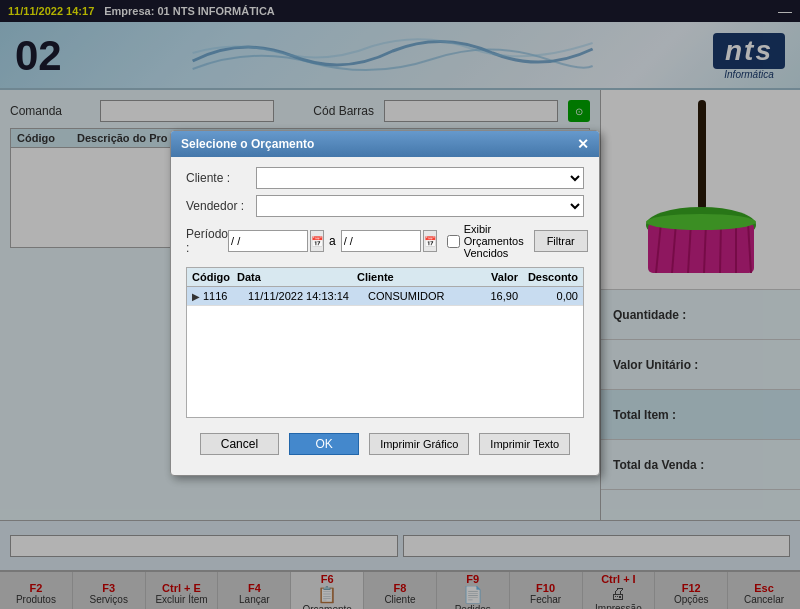  Describe the element at coordinates (385, 278) in the screenshot. I see `modal-table-header: Código Data Cliente Valor Desconto` at that location.